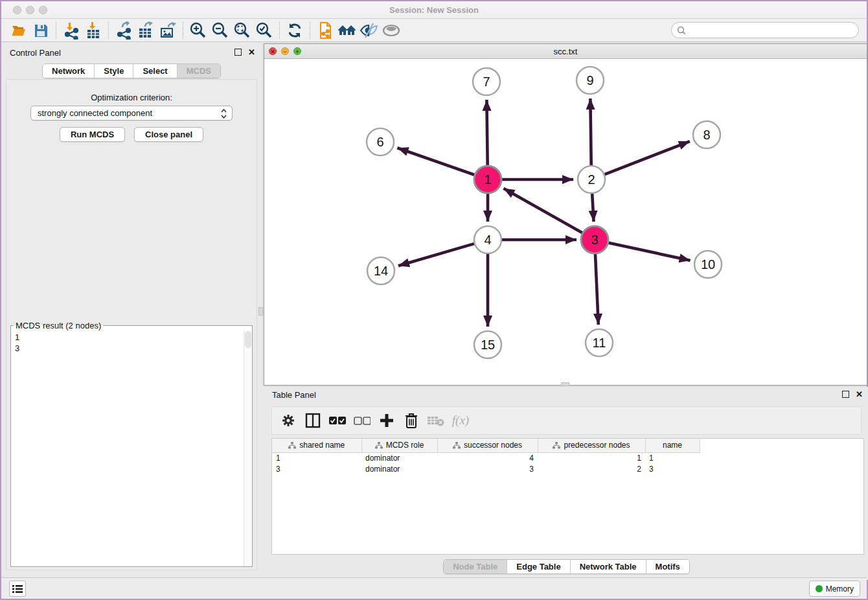 This screenshot has width=868, height=600. Describe the element at coordinates (488, 345) in the screenshot. I see `graph-node-label-15: 15` at that location.